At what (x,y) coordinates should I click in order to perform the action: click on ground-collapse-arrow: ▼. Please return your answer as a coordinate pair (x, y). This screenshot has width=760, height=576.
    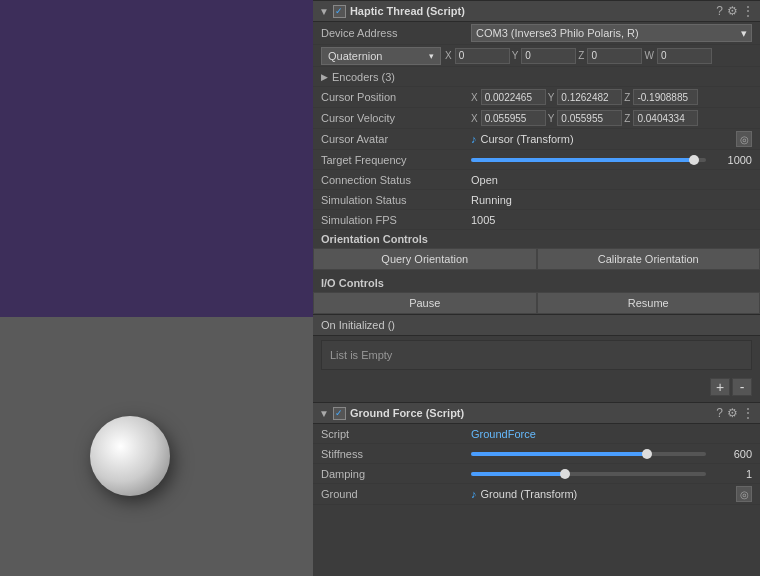
    Looking at the image, I should click on (324, 414).